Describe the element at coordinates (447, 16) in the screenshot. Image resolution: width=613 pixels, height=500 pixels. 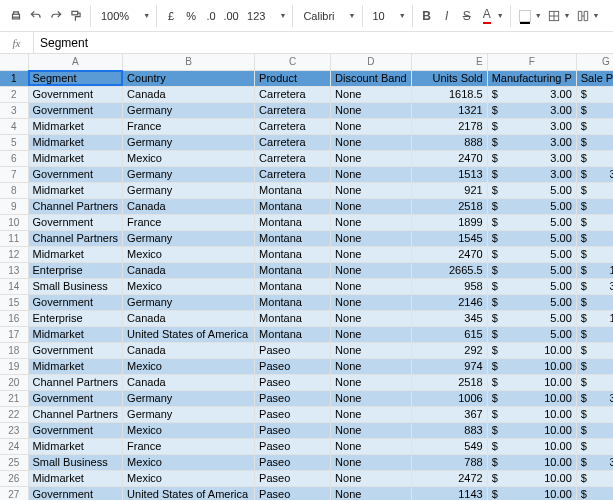
I see `italic-button: I` at that location.